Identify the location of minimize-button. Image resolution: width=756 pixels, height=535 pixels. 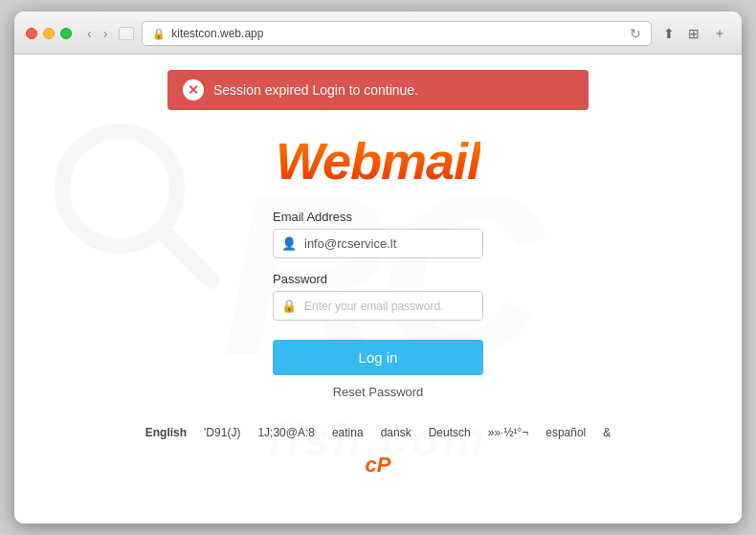
(49, 33).